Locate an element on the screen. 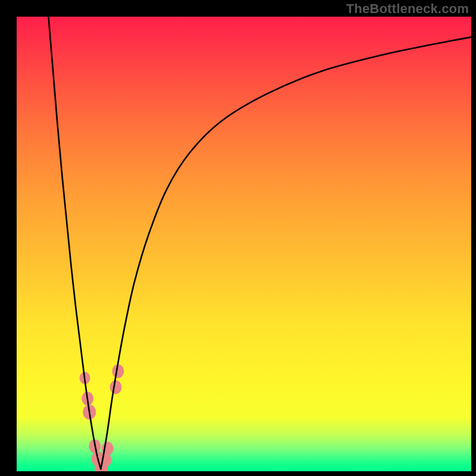  watermark-label: TheBottleneck.com is located at coordinates (408, 9).